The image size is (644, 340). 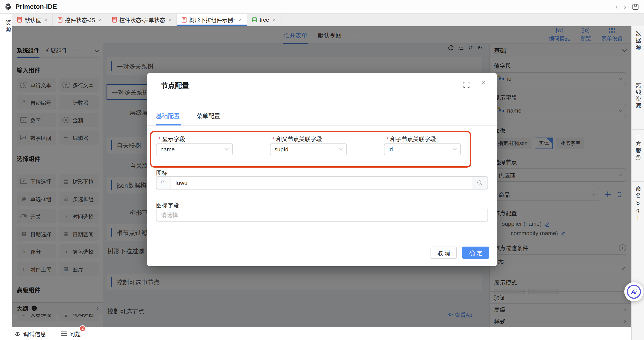 What do you see at coordinates (75, 334) in the screenshot?
I see `issues-label: 问题` at bounding box center [75, 334].